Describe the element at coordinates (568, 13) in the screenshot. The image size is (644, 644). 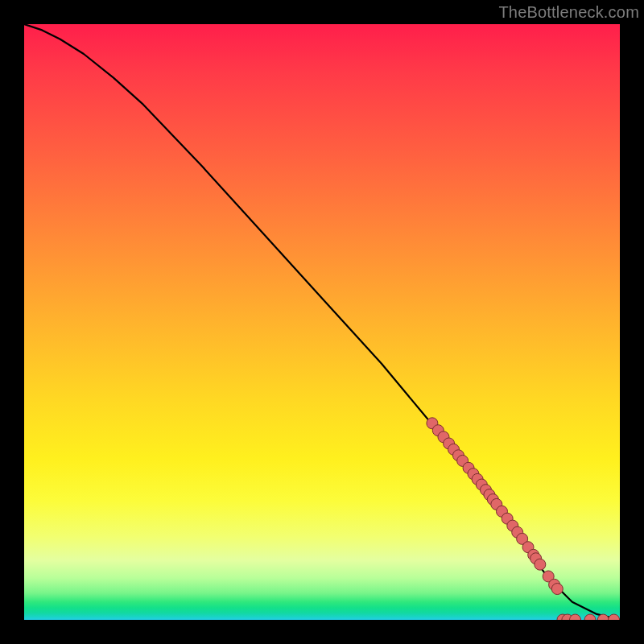
I see `attribution-label: TheBottleneck.com` at that location.